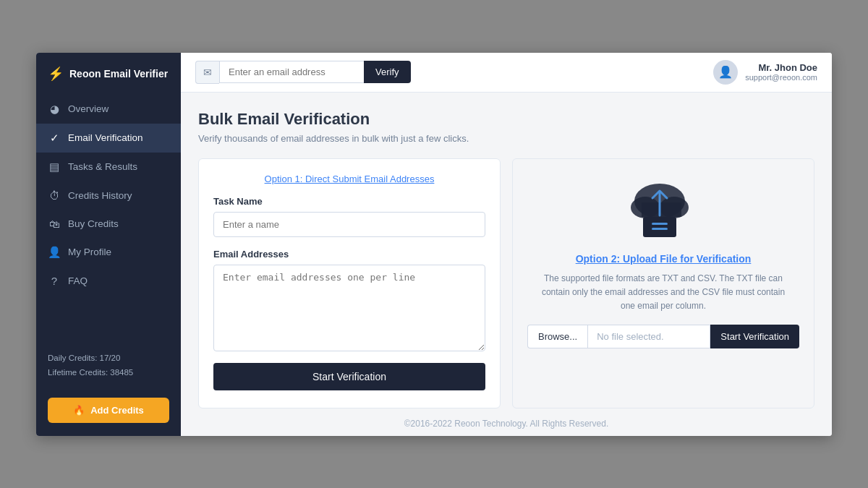  What do you see at coordinates (119, 74) in the screenshot?
I see `brand-name: Reoon Email Verifier` at bounding box center [119, 74].